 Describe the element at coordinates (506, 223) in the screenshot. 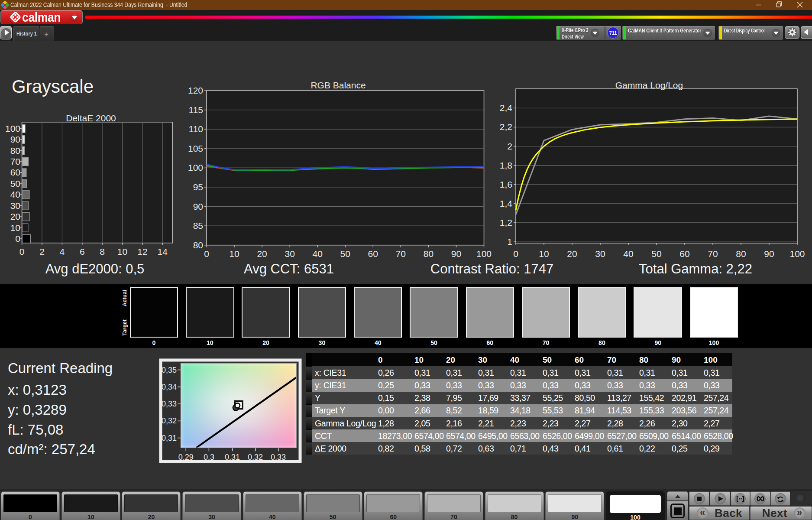

I see `svg-text: 1,2` at that location.